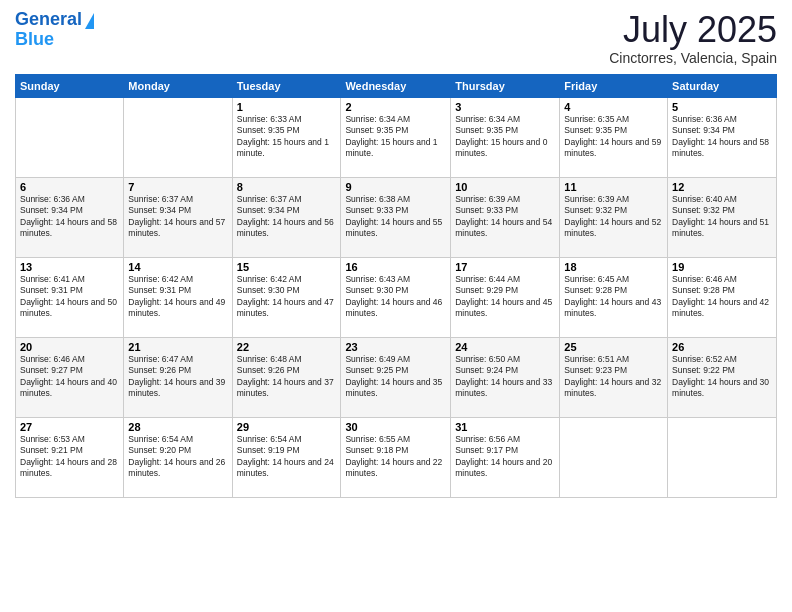 This screenshot has width=792, height=612. I want to click on daylight-text: Daylight: 14 hours and 40 minutes., so click(68, 388).